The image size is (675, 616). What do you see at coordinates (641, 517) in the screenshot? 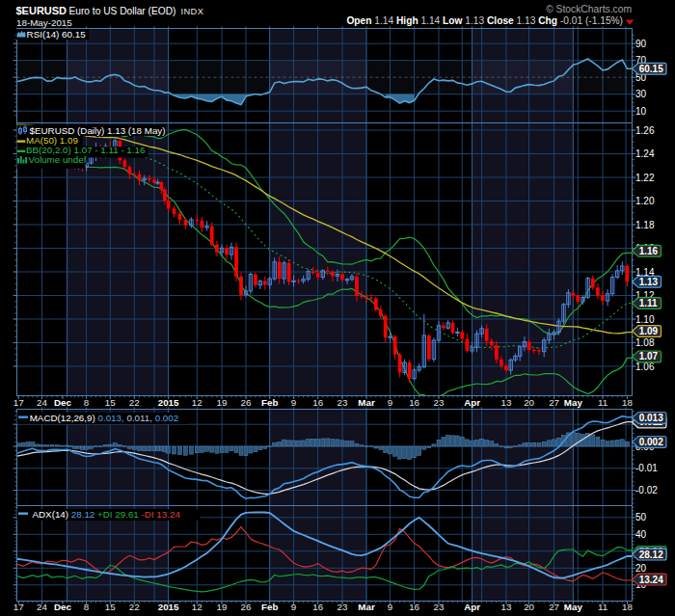
I see `svg-text: 50` at bounding box center [641, 517].